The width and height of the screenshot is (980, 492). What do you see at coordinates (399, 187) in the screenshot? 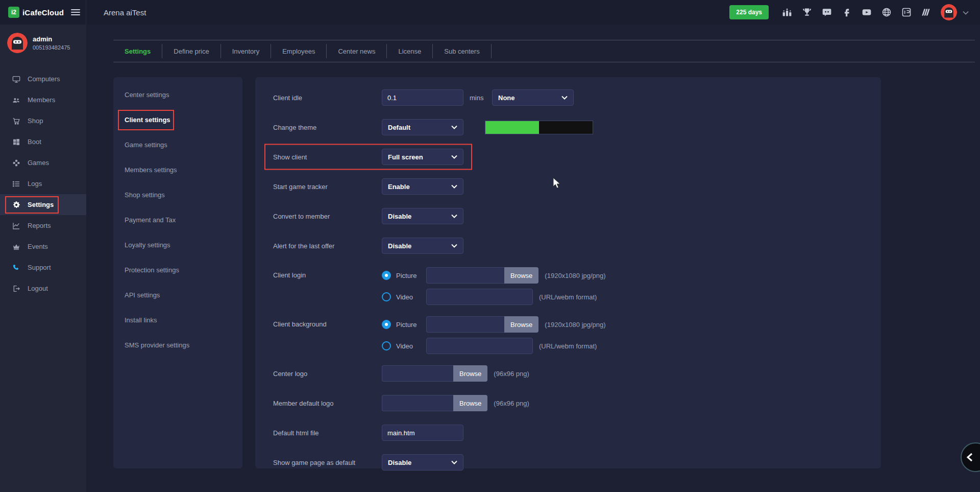
I see `select-value: Enable` at bounding box center [399, 187].